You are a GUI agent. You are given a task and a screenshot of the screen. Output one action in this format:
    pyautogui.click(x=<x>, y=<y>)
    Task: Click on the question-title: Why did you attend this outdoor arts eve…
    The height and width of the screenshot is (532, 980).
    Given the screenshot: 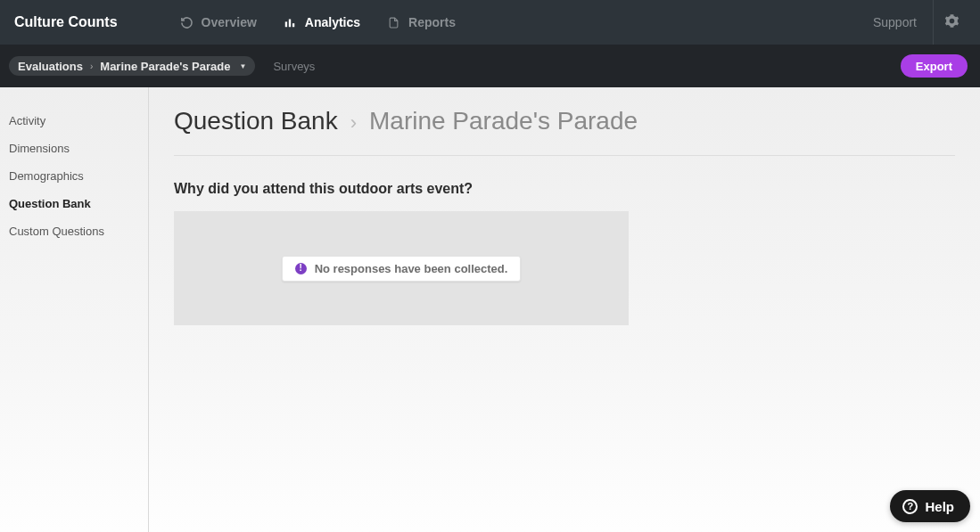 What is the action you would take?
    pyautogui.click(x=564, y=189)
    